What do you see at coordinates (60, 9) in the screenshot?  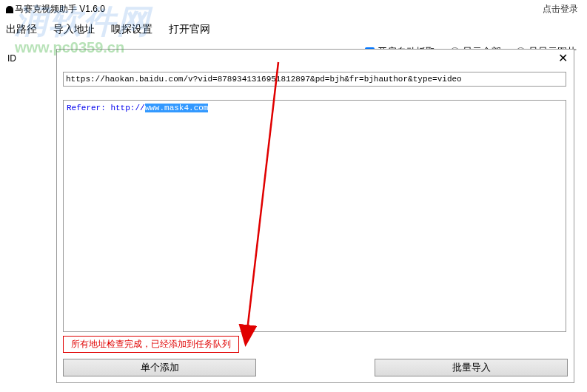 I see `app-title: 马赛克视频助手 V1.6.0` at bounding box center [60, 9].